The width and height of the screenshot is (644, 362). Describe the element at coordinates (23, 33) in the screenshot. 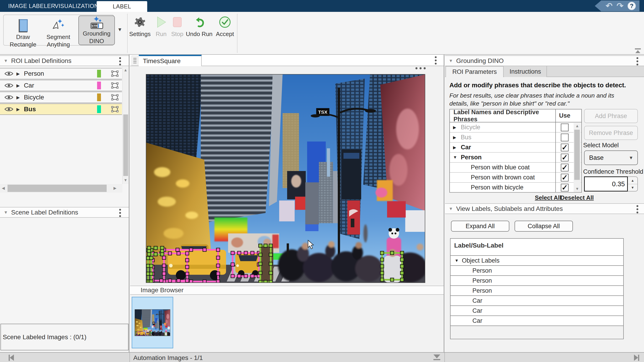

I see `draw-rectangle-button: Draw Rectangle` at that location.